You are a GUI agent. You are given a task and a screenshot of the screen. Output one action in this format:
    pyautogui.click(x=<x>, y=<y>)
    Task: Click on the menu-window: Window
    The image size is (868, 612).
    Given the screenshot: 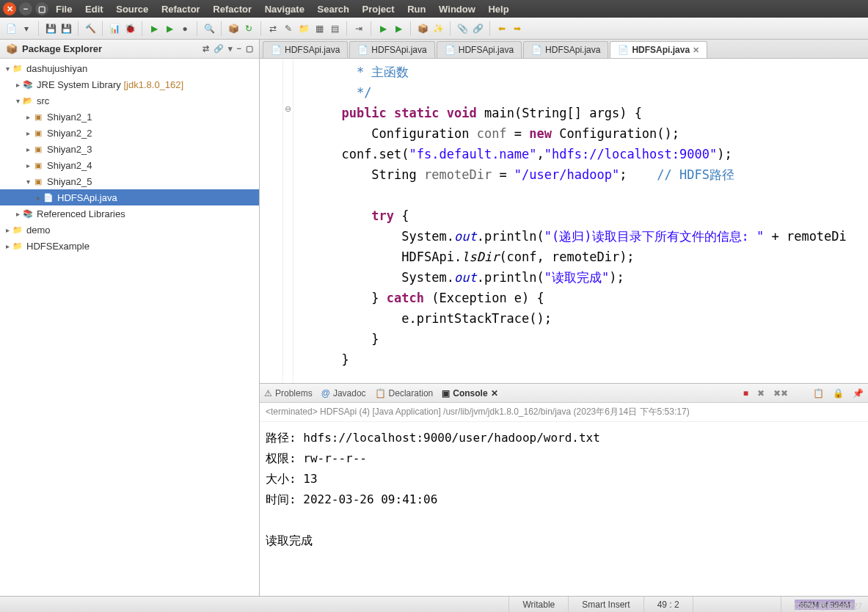 What is the action you would take?
    pyautogui.click(x=457, y=9)
    